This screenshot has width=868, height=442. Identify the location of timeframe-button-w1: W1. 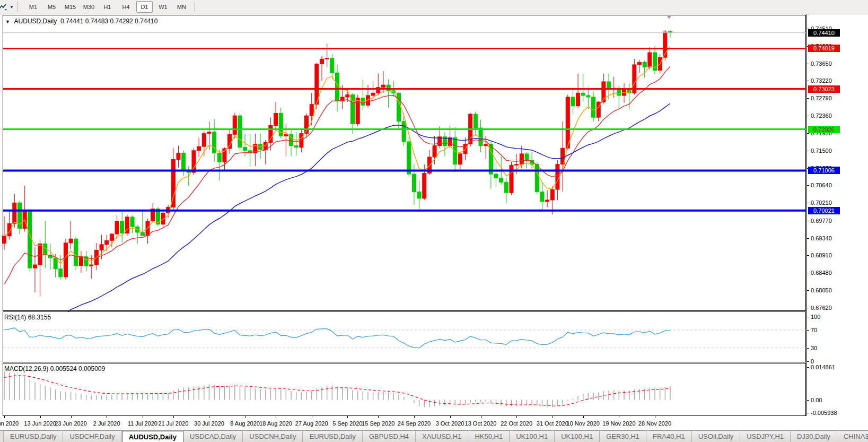
(163, 7).